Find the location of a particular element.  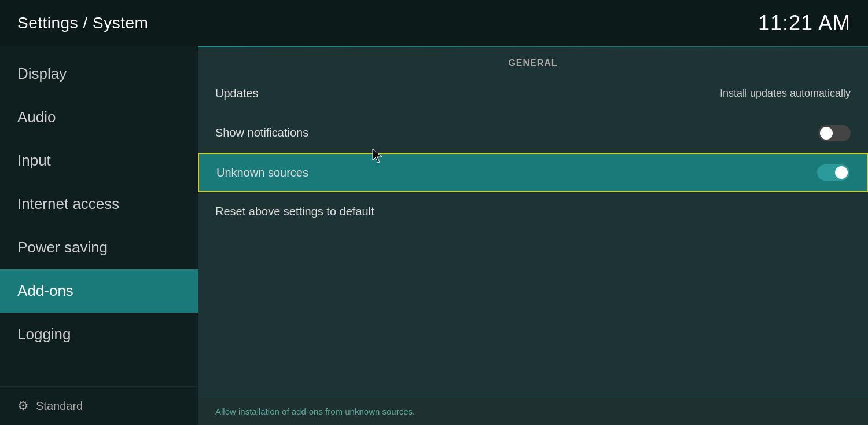

gear-icon: ⚙ is located at coordinates (23, 406).